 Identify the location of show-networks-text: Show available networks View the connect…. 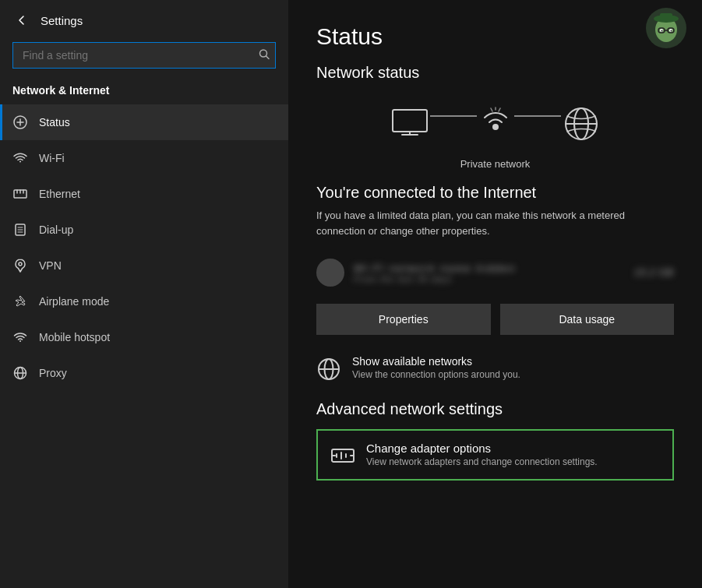
(436, 368).